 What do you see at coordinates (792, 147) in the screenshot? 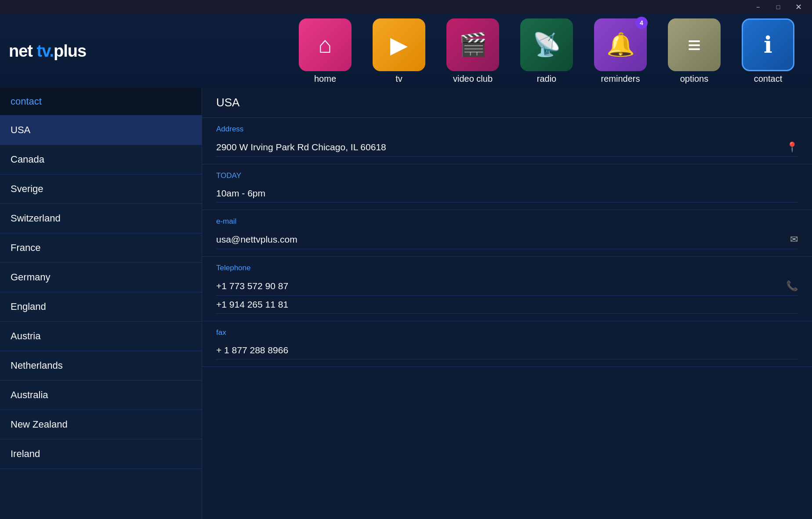
I see `location-icon: 📍` at bounding box center [792, 147].